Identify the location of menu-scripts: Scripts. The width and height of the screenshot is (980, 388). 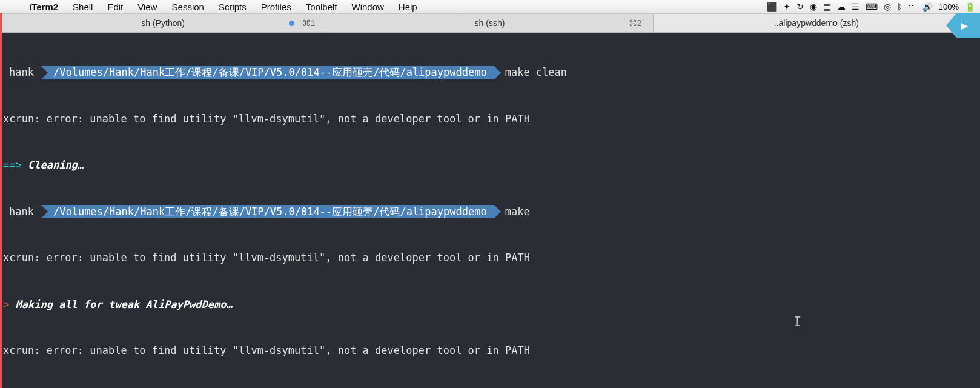
(233, 7).